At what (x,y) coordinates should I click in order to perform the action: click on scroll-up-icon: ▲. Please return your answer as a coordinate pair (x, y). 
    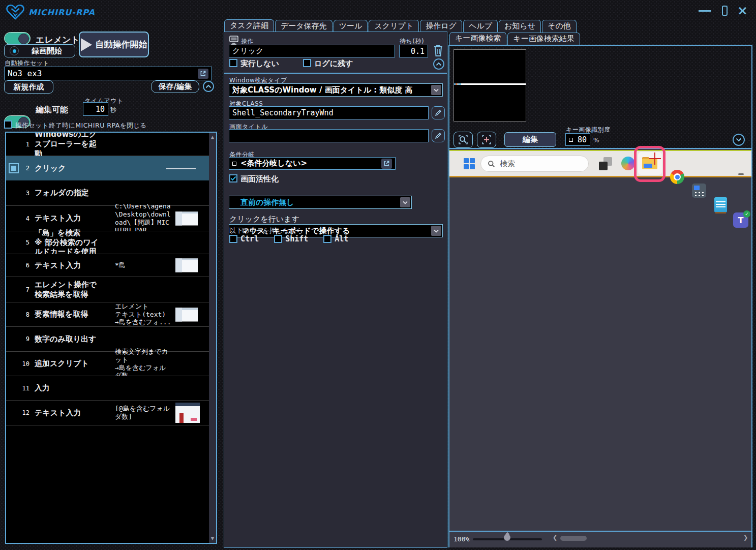
    Looking at the image, I should click on (213, 137).